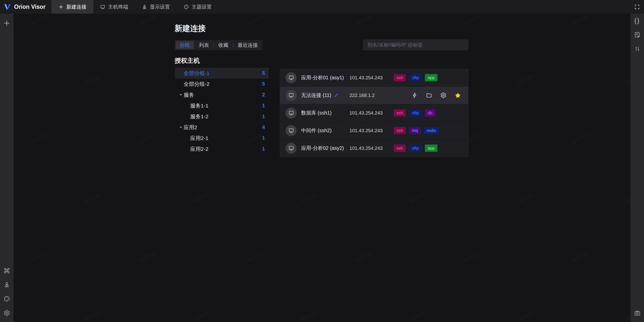 This screenshot has width=644, height=322. I want to click on host-tags: sshsftpdb, so click(427, 113).